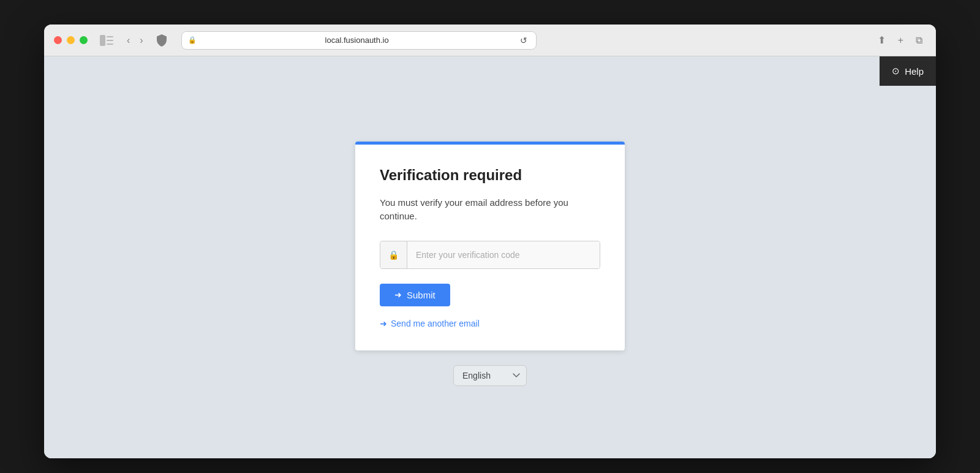 The width and height of the screenshot is (980, 473). What do you see at coordinates (435, 324) in the screenshot?
I see `resend-label: Send me another email` at bounding box center [435, 324].